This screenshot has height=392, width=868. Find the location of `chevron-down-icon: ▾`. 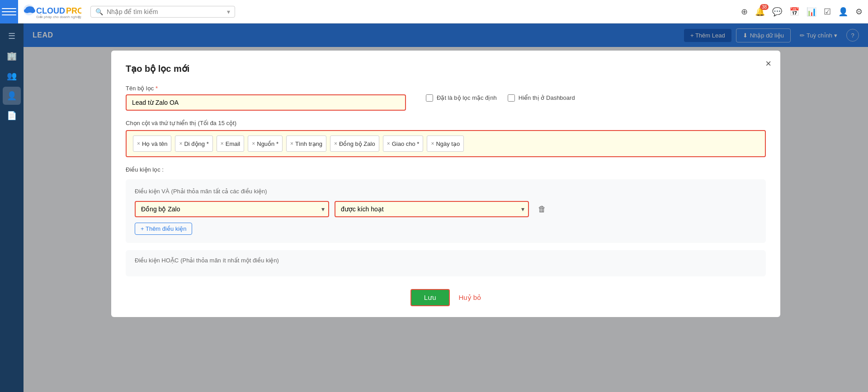

chevron-down-icon: ▾ is located at coordinates (229, 12).